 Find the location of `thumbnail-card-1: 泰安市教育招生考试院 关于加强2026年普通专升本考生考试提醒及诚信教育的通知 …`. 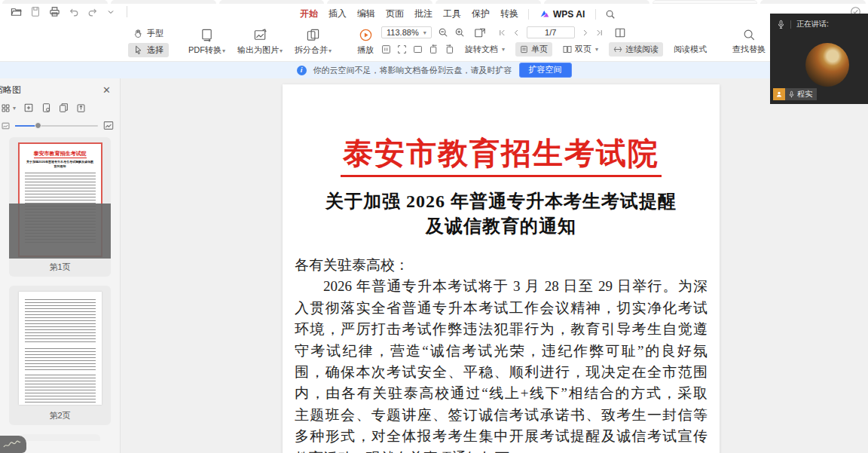

thumbnail-card-1: 泰安市教育招生考试院 关于加强2026年普通专升本考生考试提醒及诚信教育的通知 … is located at coordinates (60, 207).